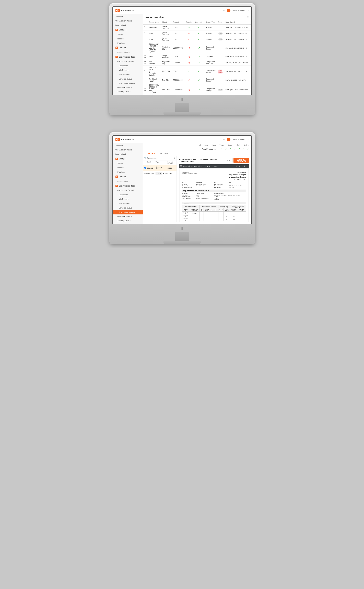  I want to click on review-list-row: 1211122 Concrete Cylinder 00012 Sun, Apr, so click(160, 168).